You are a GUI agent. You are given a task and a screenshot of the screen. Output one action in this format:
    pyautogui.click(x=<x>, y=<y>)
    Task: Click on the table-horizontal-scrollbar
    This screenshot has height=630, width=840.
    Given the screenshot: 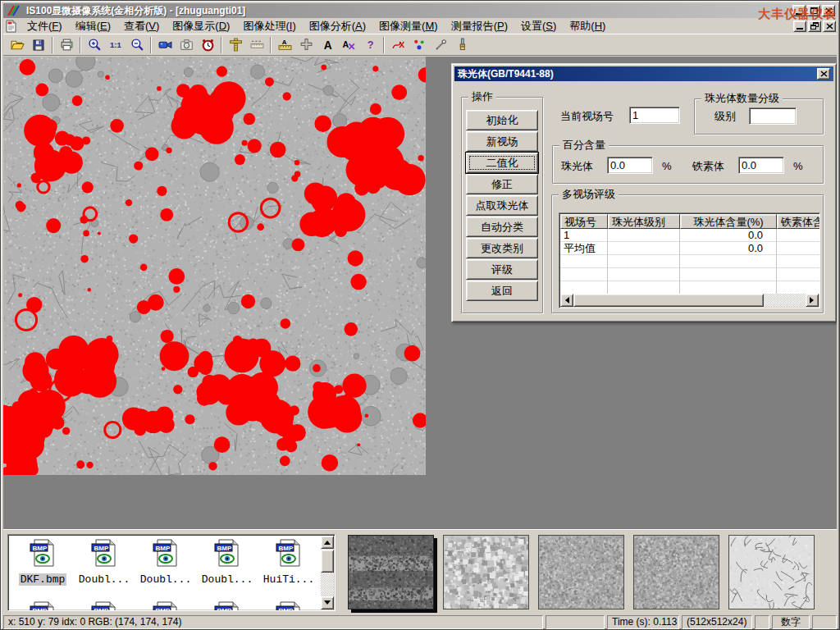 What is the action you would take?
    pyautogui.click(x=689, y=300)
    